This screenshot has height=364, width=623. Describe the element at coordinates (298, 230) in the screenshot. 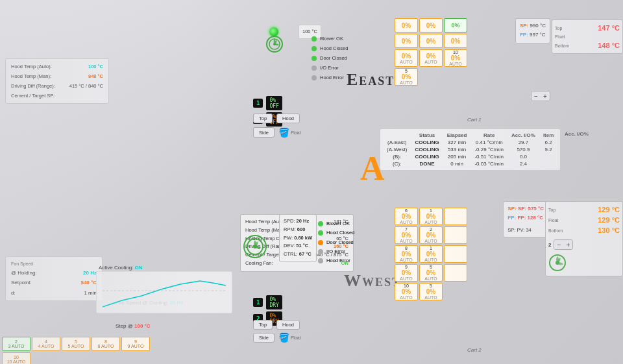

I see `rpm-row: RPM: 600` at that location.